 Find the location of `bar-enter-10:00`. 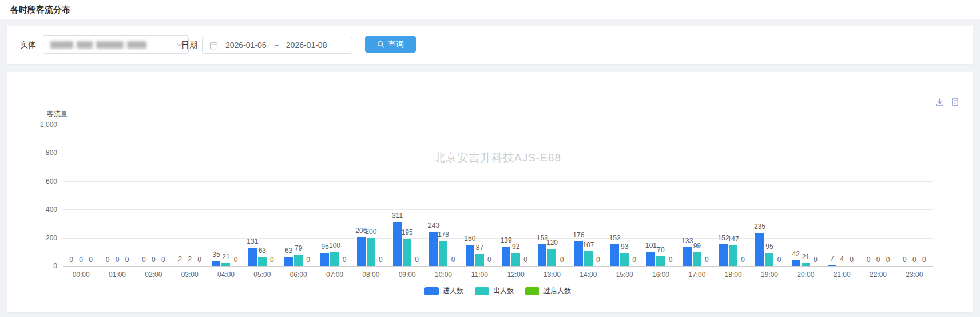

bar-enter-10:00 is located at coordinates (434, 249).